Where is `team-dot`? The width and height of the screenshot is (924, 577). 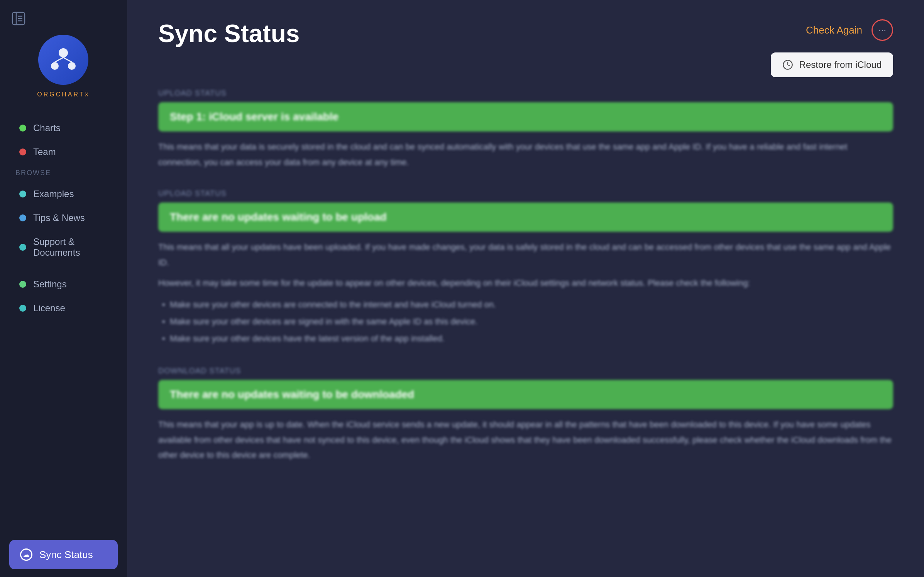 team-dot is located at coordinates (23, 152).